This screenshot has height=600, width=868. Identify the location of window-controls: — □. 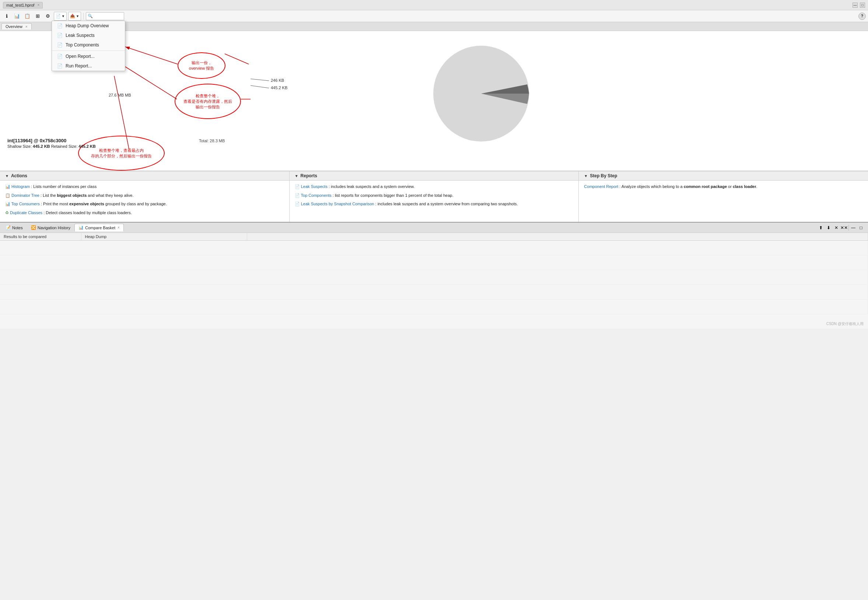
(859, 5).